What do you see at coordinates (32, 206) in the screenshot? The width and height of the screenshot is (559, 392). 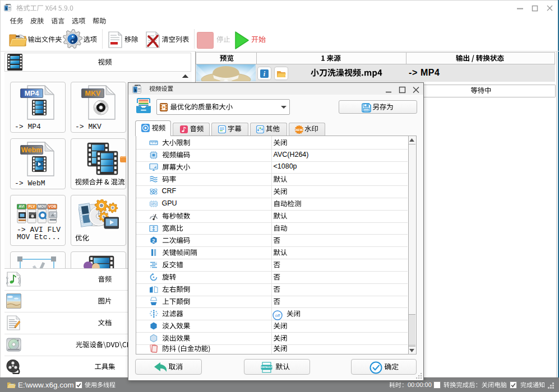 I see `svg-text: FLV` at bounding box center [32, 206].